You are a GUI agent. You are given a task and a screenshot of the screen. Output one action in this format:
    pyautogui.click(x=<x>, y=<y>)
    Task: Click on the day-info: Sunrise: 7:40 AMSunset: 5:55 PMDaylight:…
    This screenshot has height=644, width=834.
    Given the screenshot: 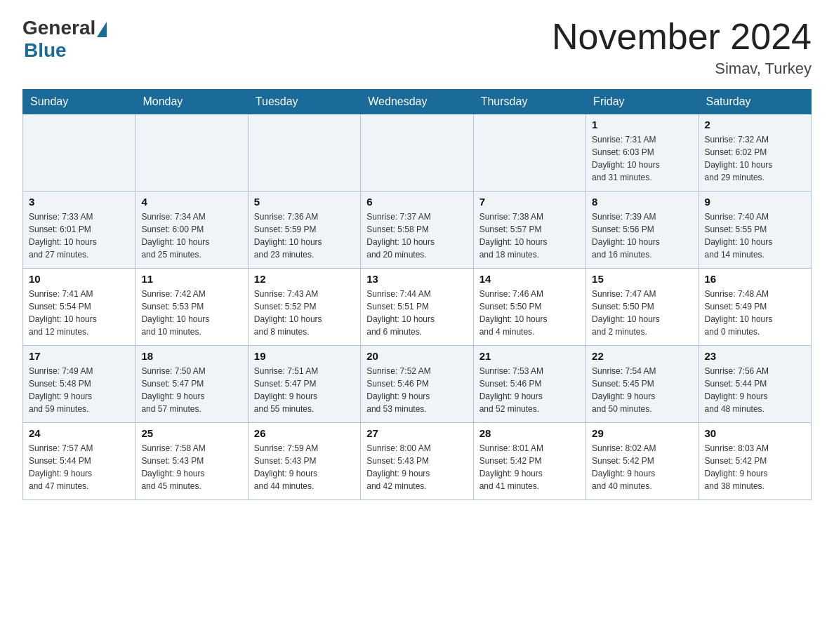 What is the action you would take?
    pyautogui.click(x=755, y=236)
    